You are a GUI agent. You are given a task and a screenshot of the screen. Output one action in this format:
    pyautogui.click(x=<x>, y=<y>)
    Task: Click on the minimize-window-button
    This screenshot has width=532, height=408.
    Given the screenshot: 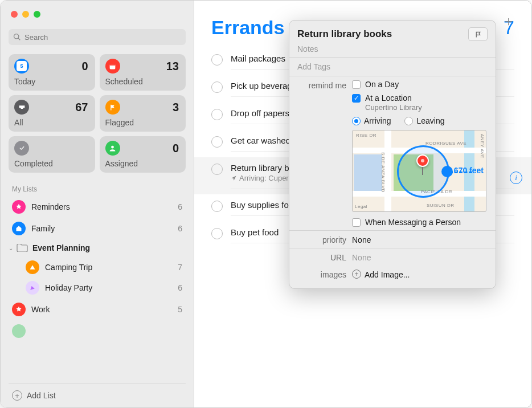 What is the action you would take?
    pyautogui.click(x=26, y=14)
    